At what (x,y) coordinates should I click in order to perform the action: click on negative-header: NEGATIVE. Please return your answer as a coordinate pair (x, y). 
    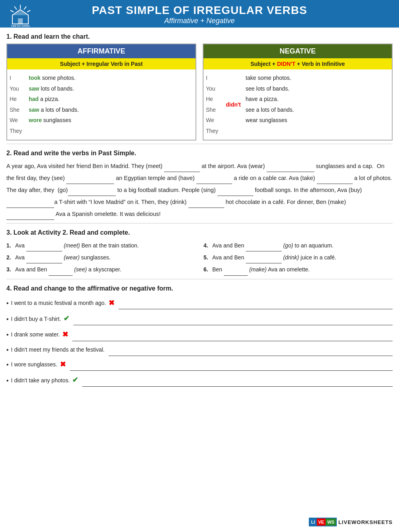
    Looking at the image, I should click on (298, 51).